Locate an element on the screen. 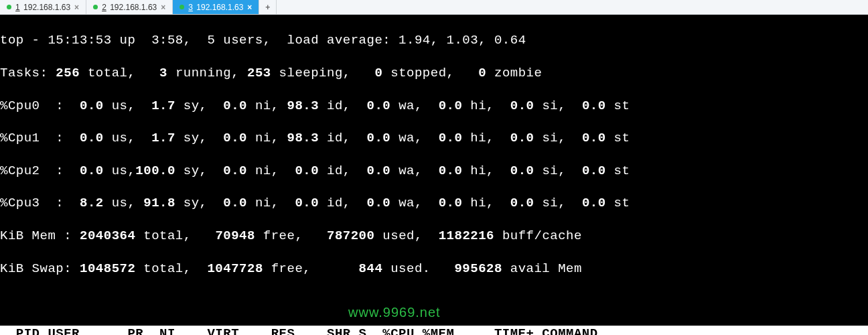 The image size is (868, 335). top-mem-line: KiB Mem : 2040364 total, 70948 free, 787… is located at coordinates (434, 236).